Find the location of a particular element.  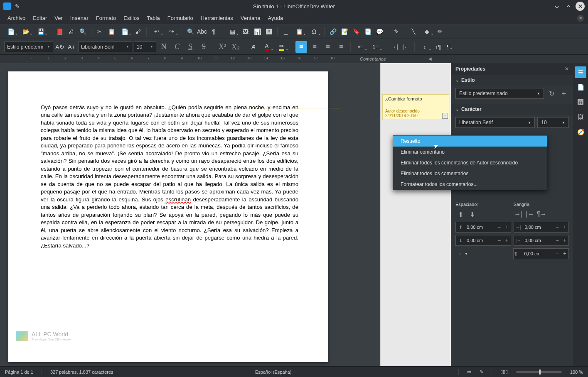

clone-format-icon: 🖌 is located at coordinates (138, 32).